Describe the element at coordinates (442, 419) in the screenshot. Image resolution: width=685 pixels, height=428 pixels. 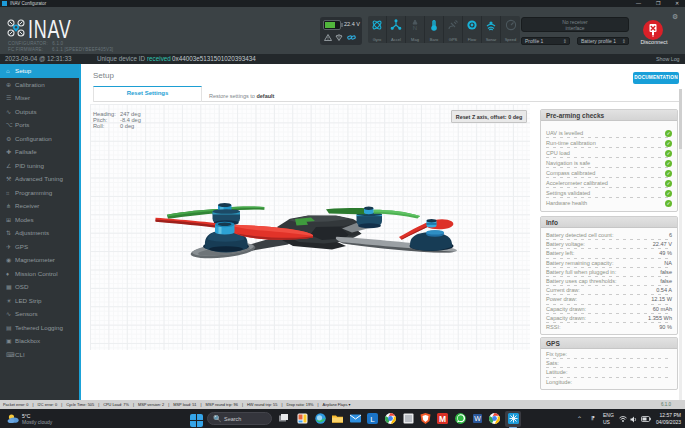
I see `svg-text: M` at that location.